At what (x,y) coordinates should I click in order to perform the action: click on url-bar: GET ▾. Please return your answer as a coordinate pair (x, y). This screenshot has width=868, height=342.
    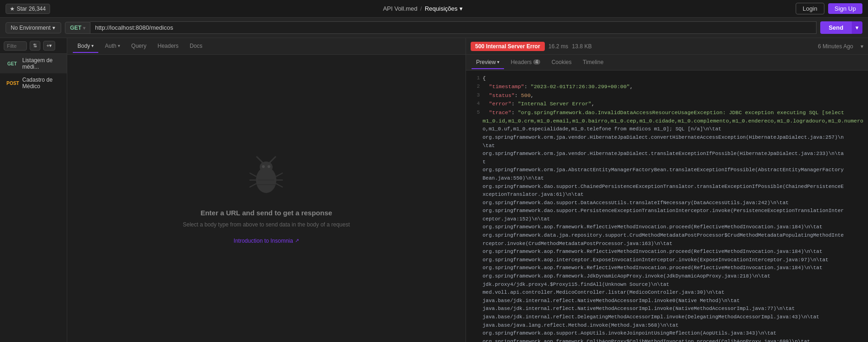
    Looking at the image, I should click on (440, 28).